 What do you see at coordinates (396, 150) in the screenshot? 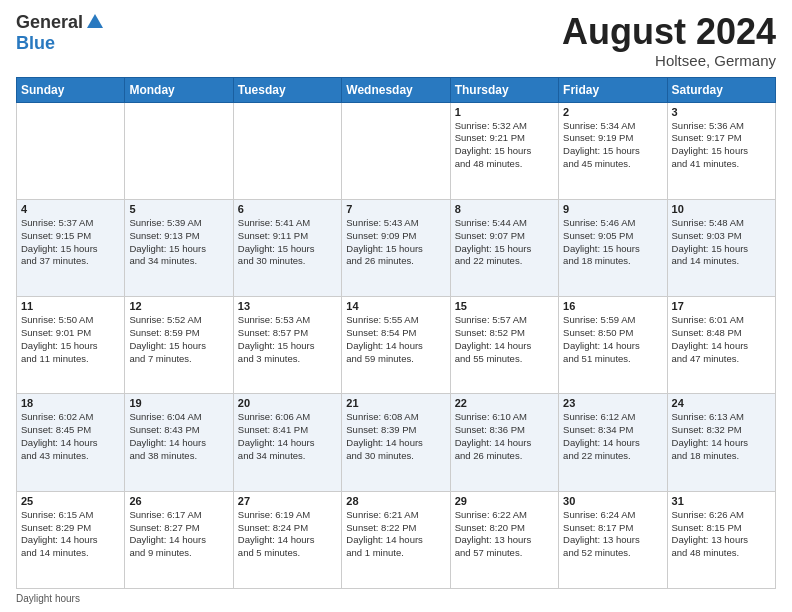
I see `cell-w0-d3` at bounding box center [396, 150].